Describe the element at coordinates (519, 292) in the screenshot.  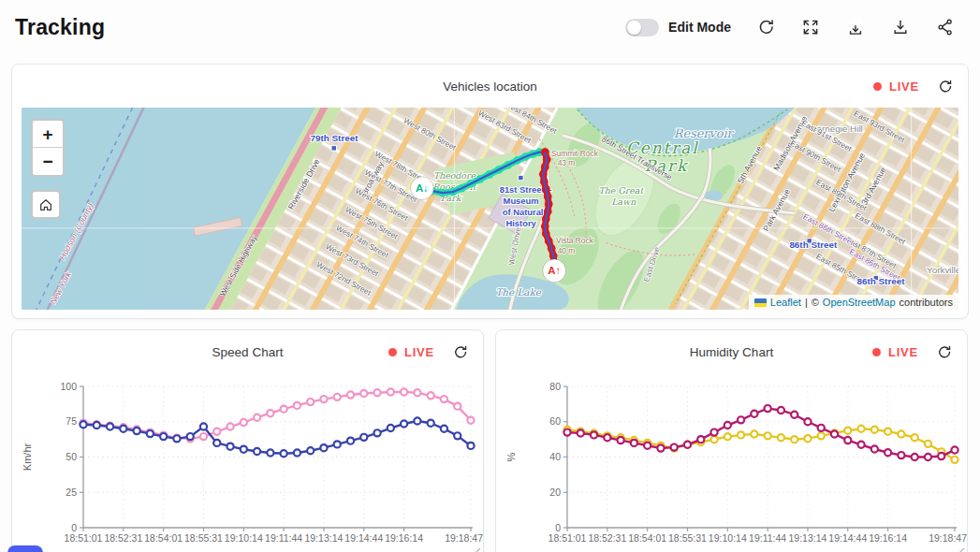
I see `map-label: The Lake` at that location.